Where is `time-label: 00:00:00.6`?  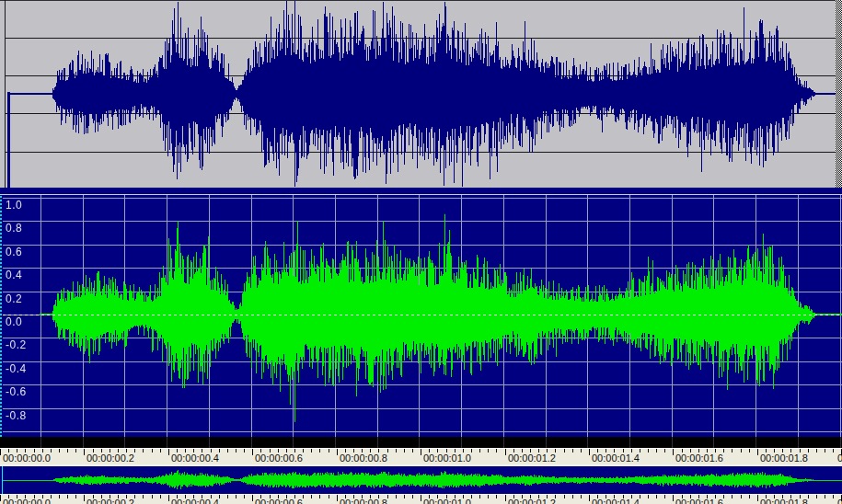
time-label: 00:00:00.6 is located at coordinates (279, 458).